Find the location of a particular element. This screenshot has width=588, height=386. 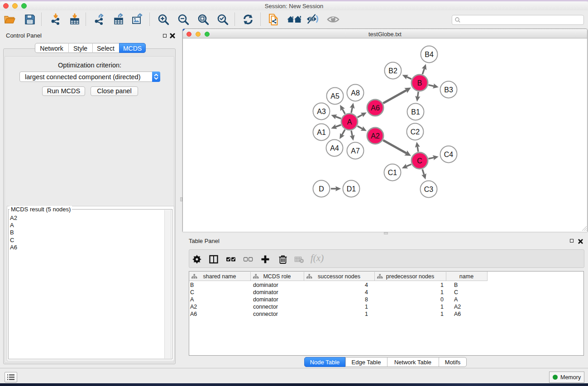

svg-text: C4 is located at coordinates (449, 155).